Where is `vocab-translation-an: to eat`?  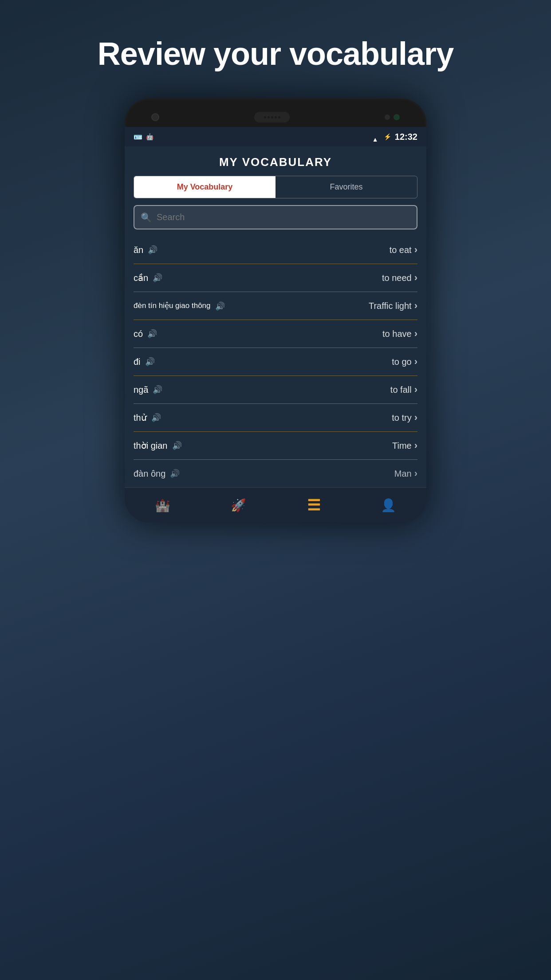
vocab-translation-an: to eat is located at coordinates (401, 250).